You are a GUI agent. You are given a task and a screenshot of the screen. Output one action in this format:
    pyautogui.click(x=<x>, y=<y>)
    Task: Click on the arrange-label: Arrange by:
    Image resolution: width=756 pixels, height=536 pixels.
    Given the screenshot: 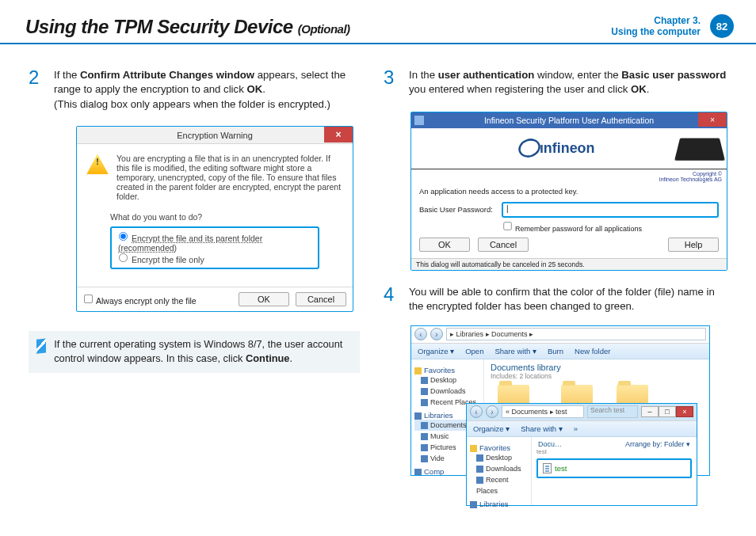 What is the action you would take?
    pyautogui.click(x=643, y=444)
    